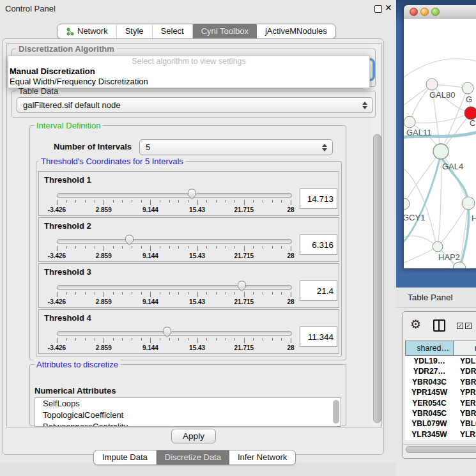 The width and height of the screenshot is (476, 476). Describe the element at coordinates (436, 298) in the screenshot. I see `table-panel-bar: Table Panel` at that location.